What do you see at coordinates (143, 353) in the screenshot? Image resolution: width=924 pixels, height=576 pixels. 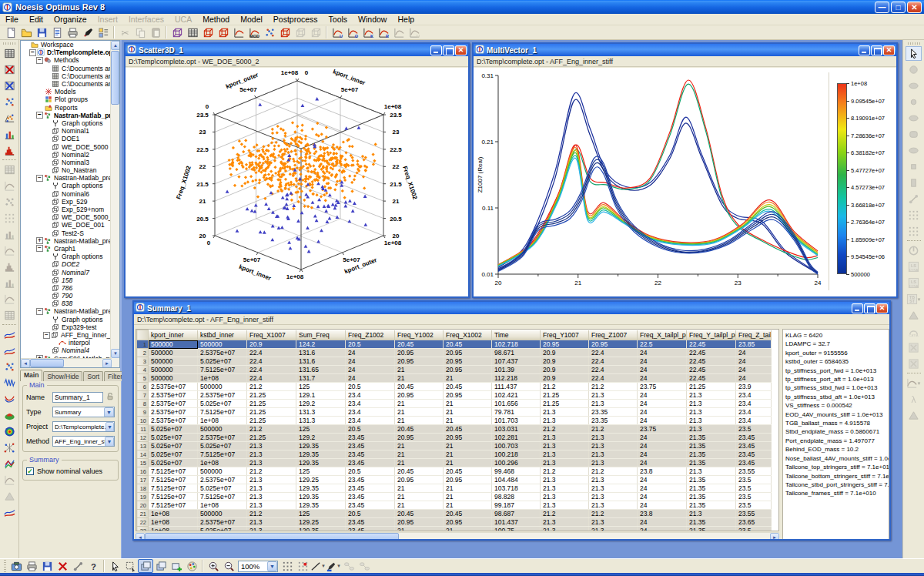 I see `row-number: 2` at bounding box center [143, 353].